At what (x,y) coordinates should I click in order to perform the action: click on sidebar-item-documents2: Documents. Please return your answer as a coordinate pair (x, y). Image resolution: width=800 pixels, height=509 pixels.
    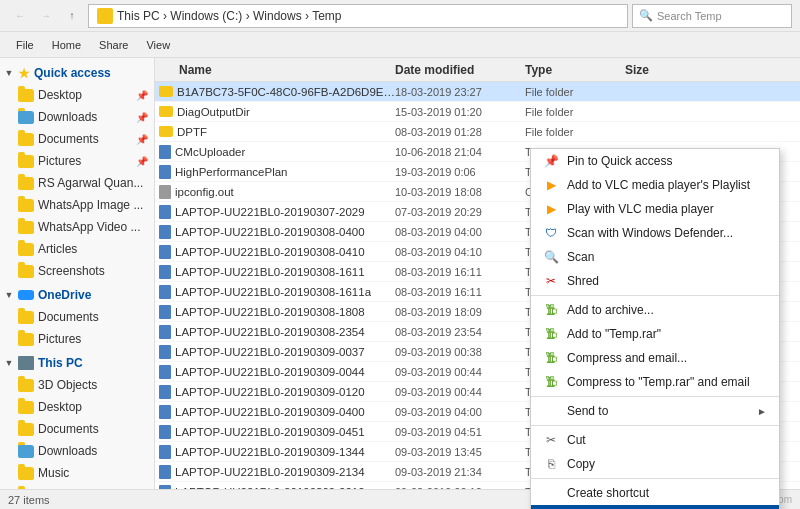
    Looking at the image, I should click on (77, 429).